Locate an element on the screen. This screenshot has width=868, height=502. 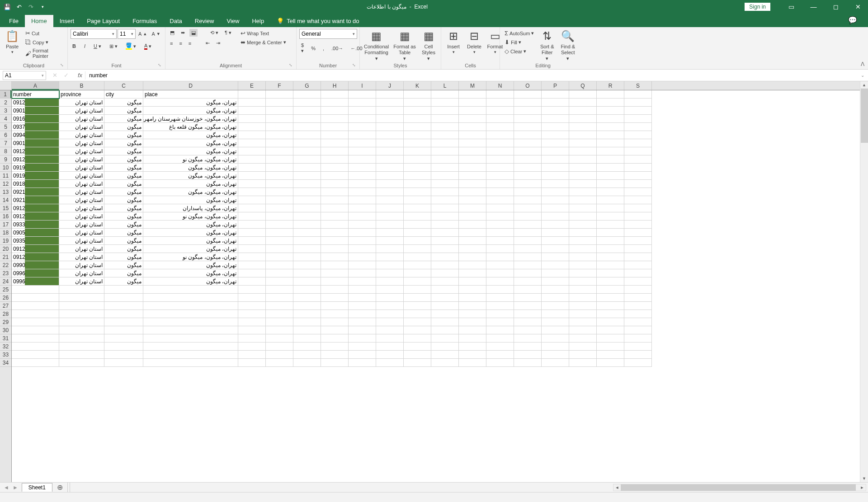
cell-G5 is located at coordinates (307, 127).